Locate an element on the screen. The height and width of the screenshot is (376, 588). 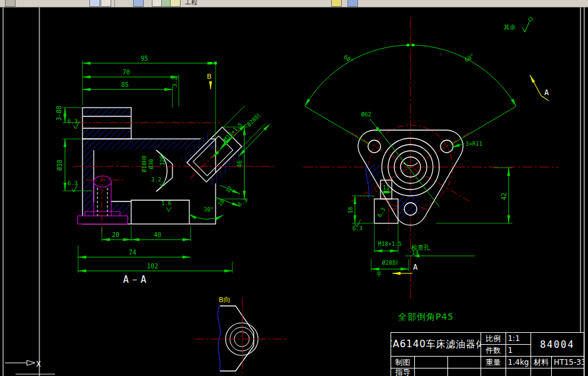
dim-text: Ø30 is located at coordinates (151, 164).